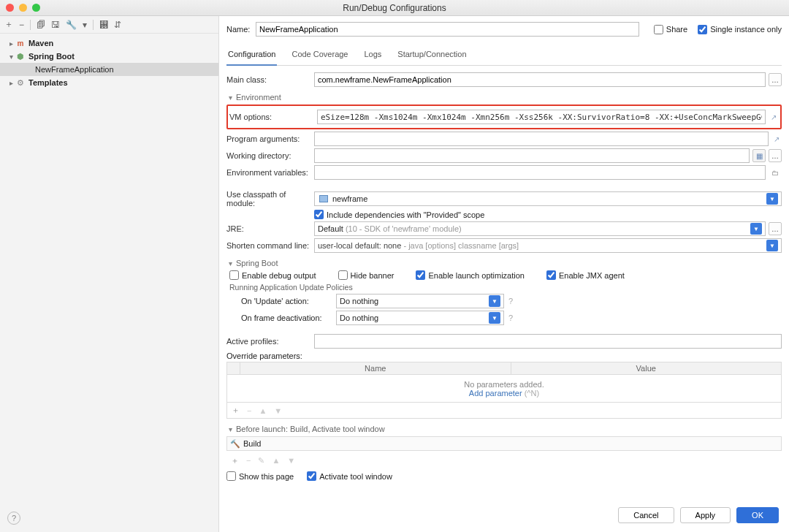 The height and width of the screenshot is (532, 789). Describe the element at coordinates (278, 411) in the screenshot. I see `move-down-icon: ▼` at that location.